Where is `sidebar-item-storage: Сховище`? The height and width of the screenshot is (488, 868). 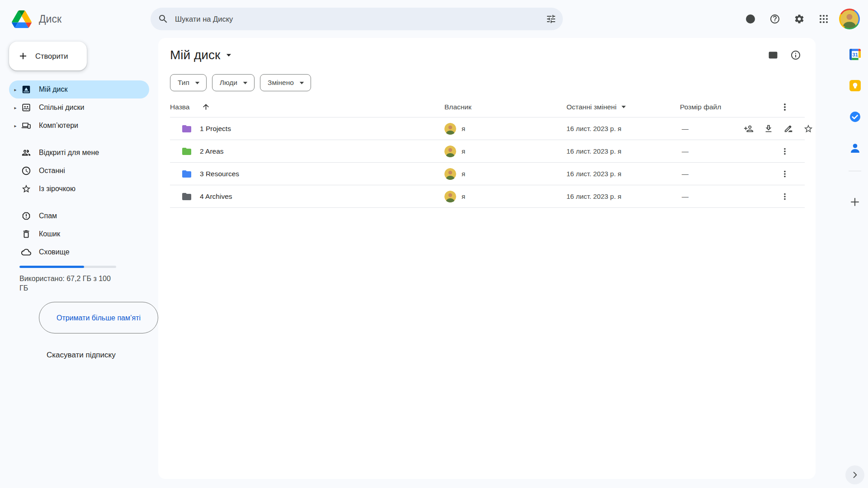
sidebar-item-storage: Сховище is located at coordinates (79, 252).